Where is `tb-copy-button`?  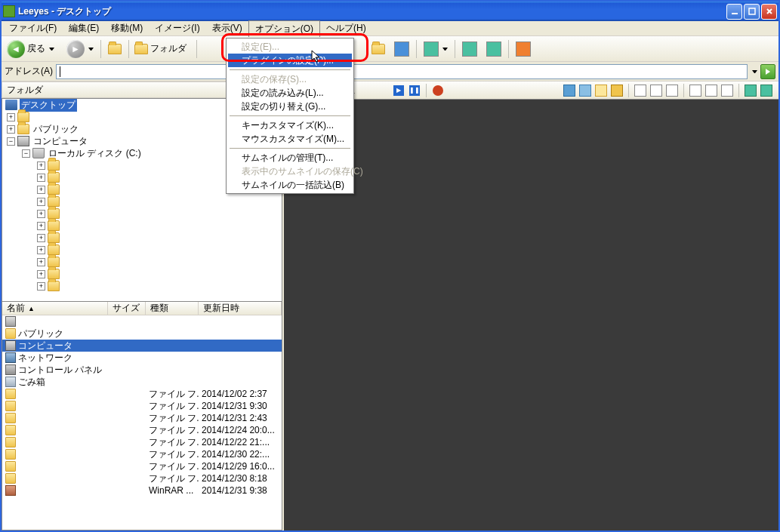 tb-copy-button is located at coordinates (402, 49).